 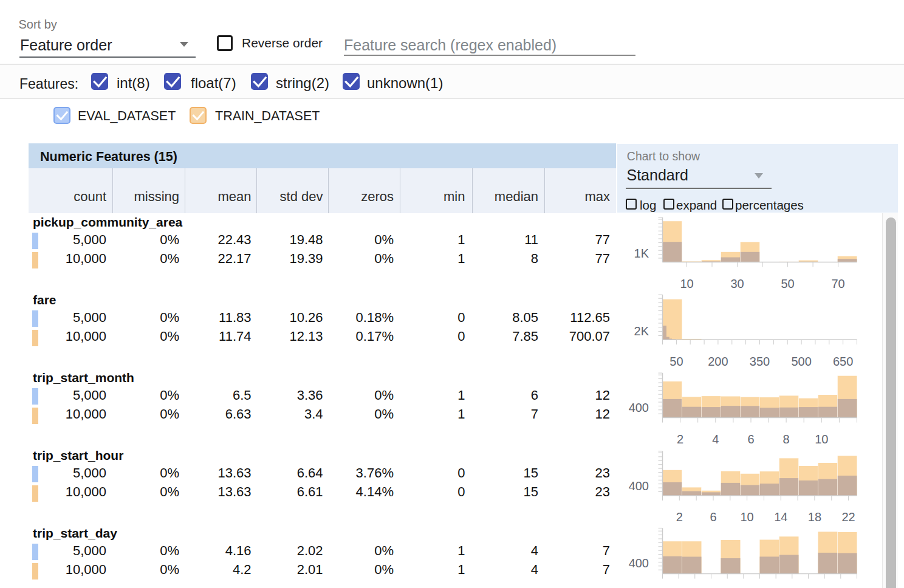 I want to click on svg-text: 2K, so click(x=642, y=331).